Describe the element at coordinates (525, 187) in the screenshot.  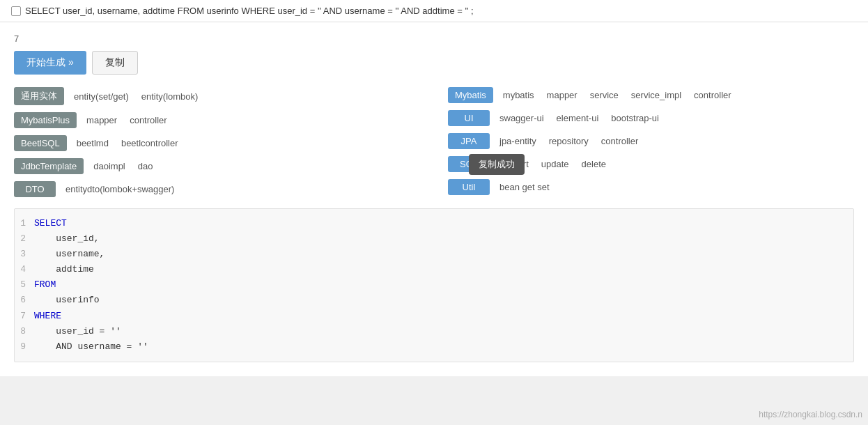
I see `tag-bean-get-set: bean get set` at that location.